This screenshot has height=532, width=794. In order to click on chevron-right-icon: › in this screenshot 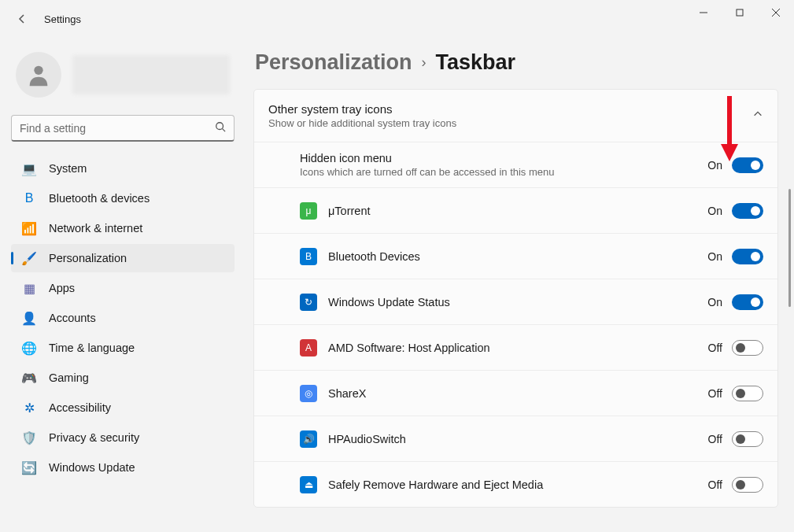, I will do `click(424, 63)`.